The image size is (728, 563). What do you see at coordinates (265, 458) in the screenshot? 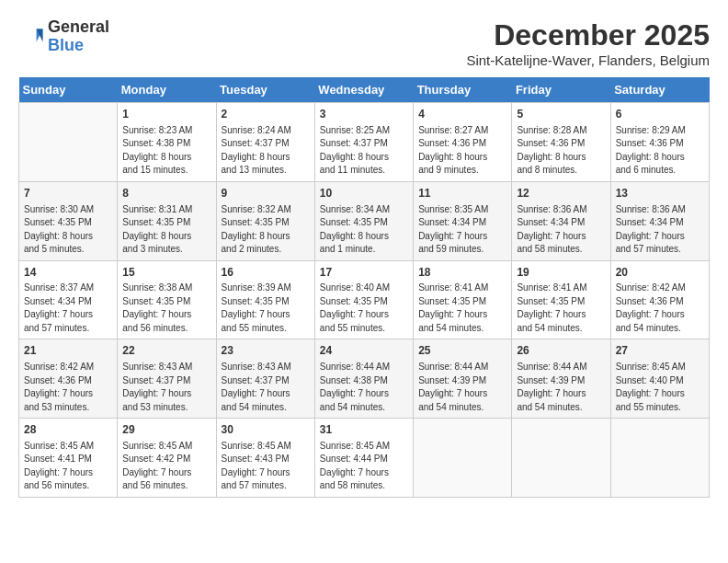
I see `calendar-cell: 30Sunrise: 8:45 AM Sunset: 4:43 PM Dayli…` at bounding box center [265, 458].